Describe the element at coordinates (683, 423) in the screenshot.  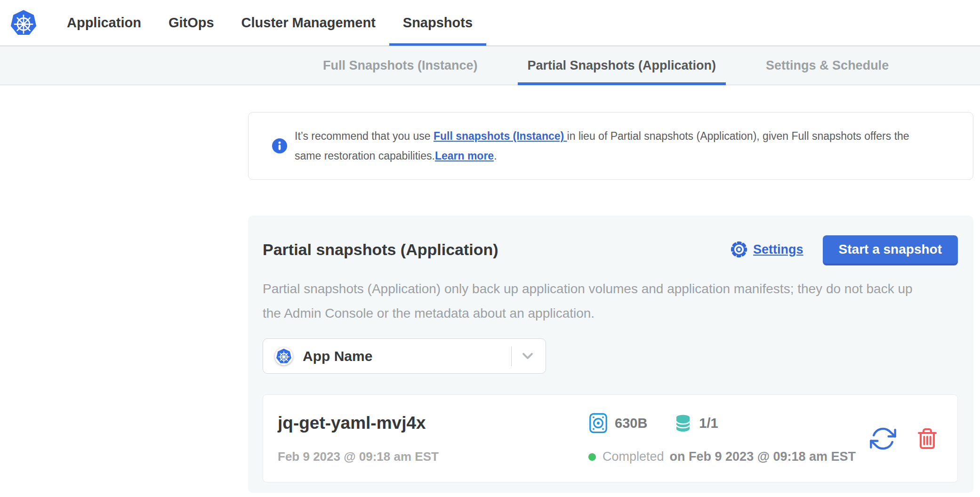
I see `database-volumes-icon` at that location.